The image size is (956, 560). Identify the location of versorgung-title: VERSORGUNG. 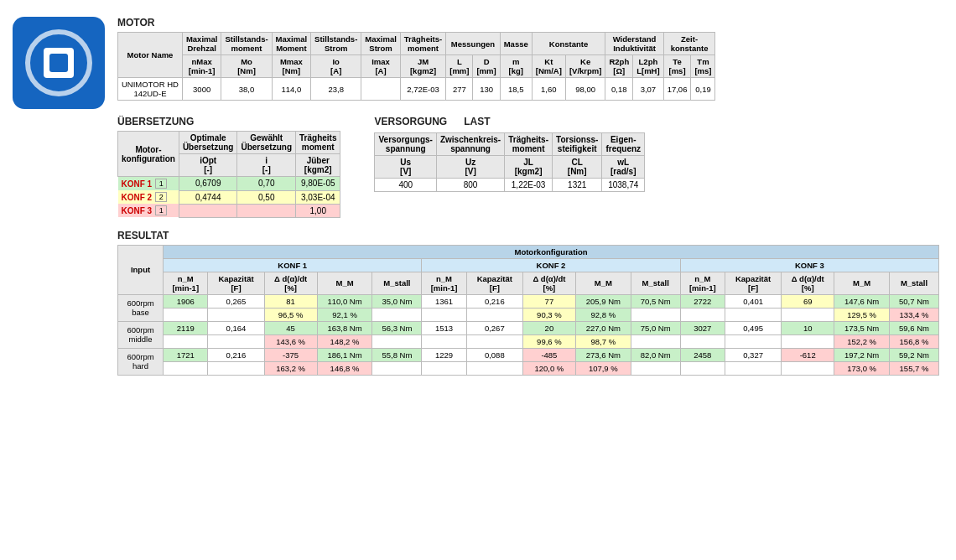
(411, 122).